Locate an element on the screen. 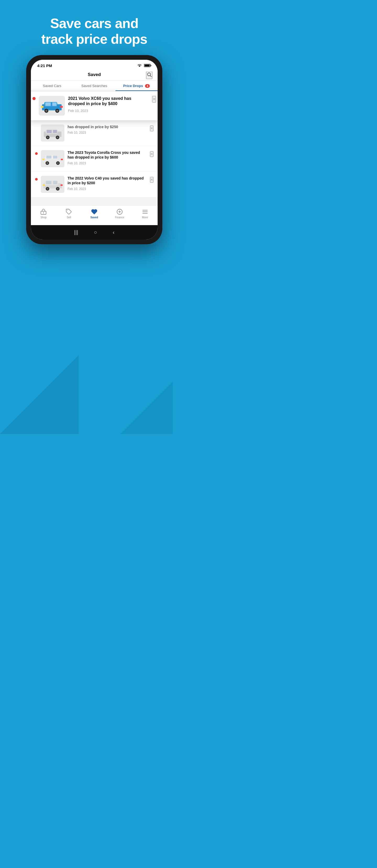  phone-outer: 4:21 PM Saved is located at coordinates (94, 150).